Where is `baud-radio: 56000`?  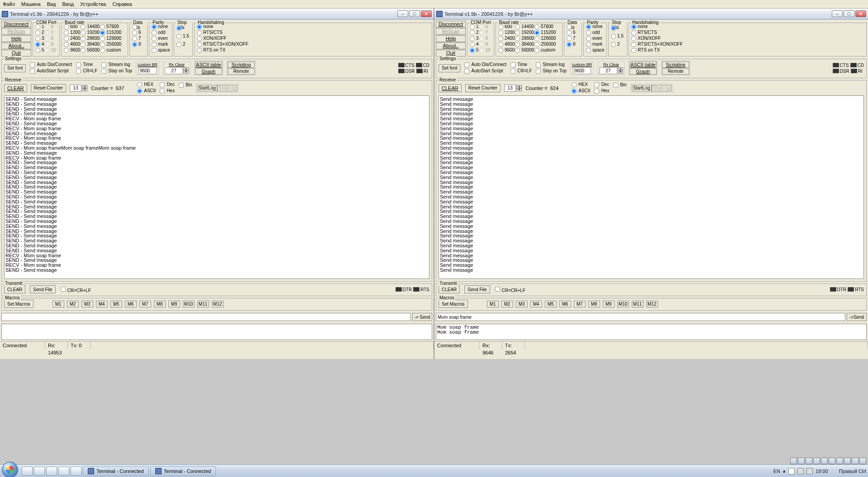 baud-radio: 56000 is located at coordinates (90, 51).